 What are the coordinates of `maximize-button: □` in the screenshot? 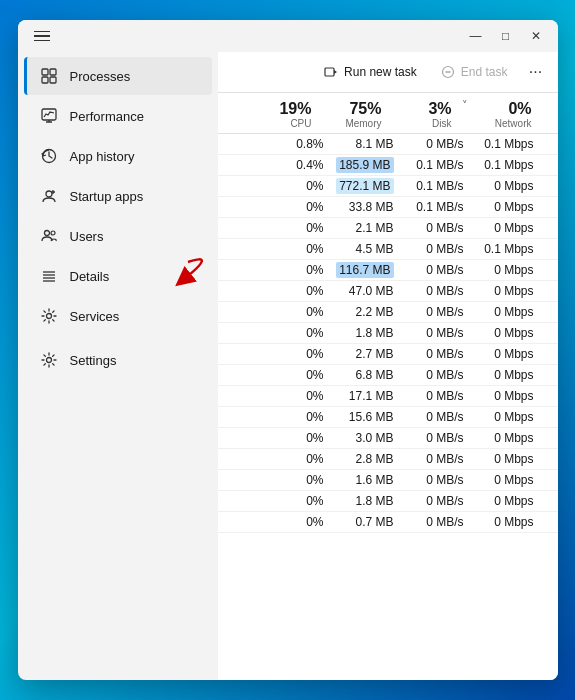 It's located at (506, 36).